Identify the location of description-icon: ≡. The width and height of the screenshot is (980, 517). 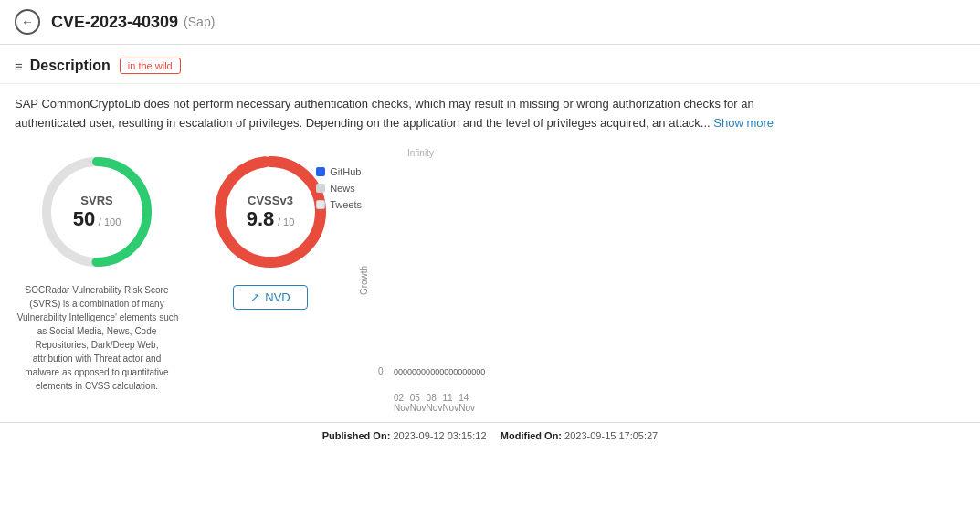
(18, 66).